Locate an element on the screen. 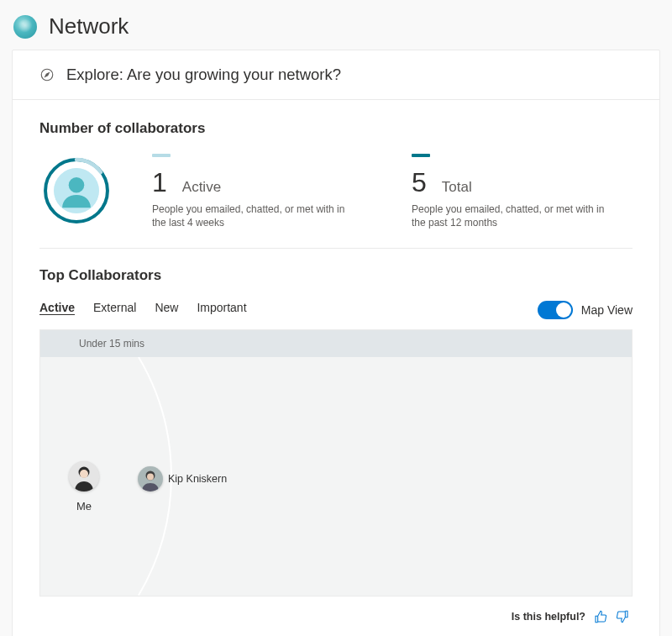 This screenshot has width=672, height=636. metric-total-bar is located at coordinates (421, 155).